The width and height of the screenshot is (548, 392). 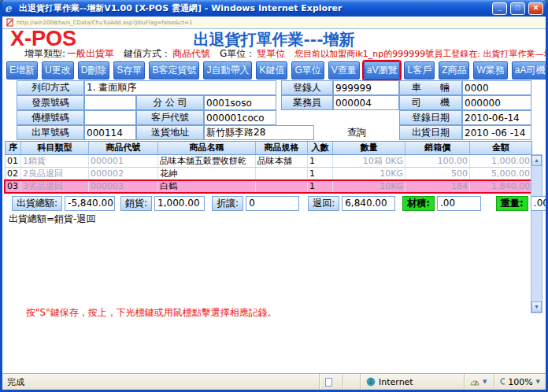 I want to click on branch-label: 分 公 司, so click(x=170, y=102).